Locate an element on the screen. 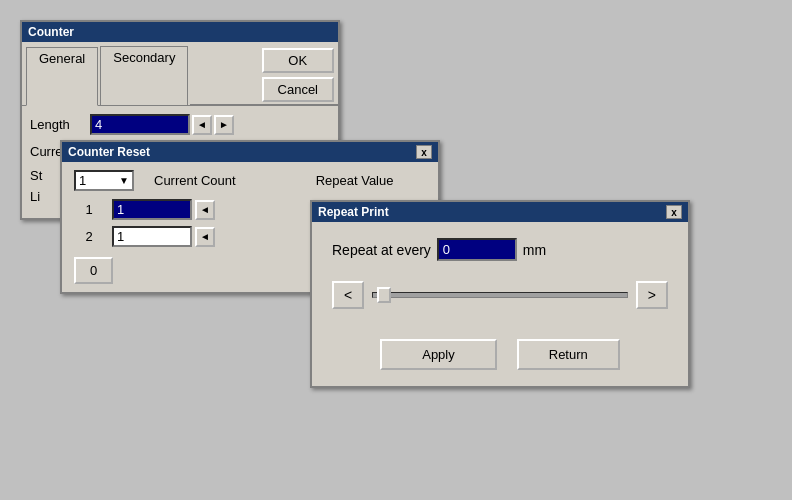  rp-title-bar: Repeat Print x is located at coordinates (500, 212).